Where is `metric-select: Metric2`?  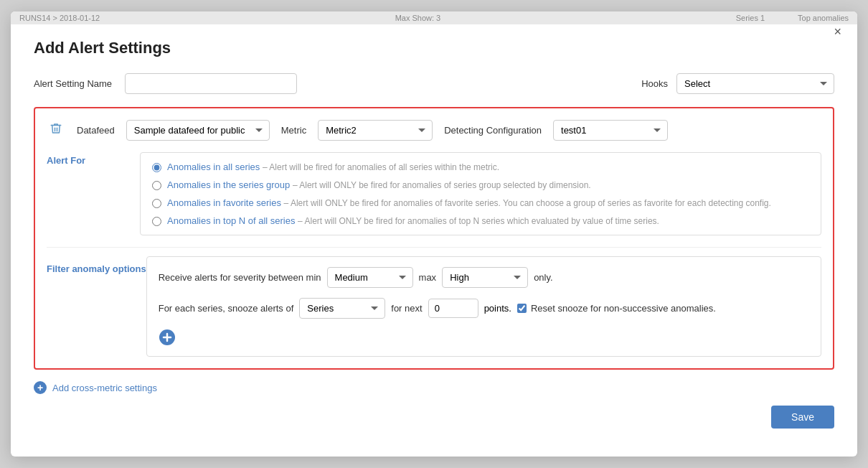 metric-select: Metric2 is located at coordinates (375, 131).